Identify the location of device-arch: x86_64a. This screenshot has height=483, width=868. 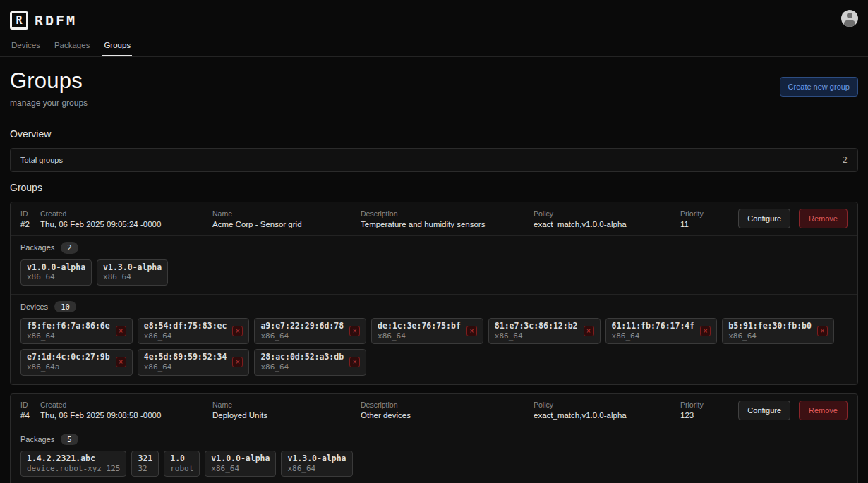
(68, 367).